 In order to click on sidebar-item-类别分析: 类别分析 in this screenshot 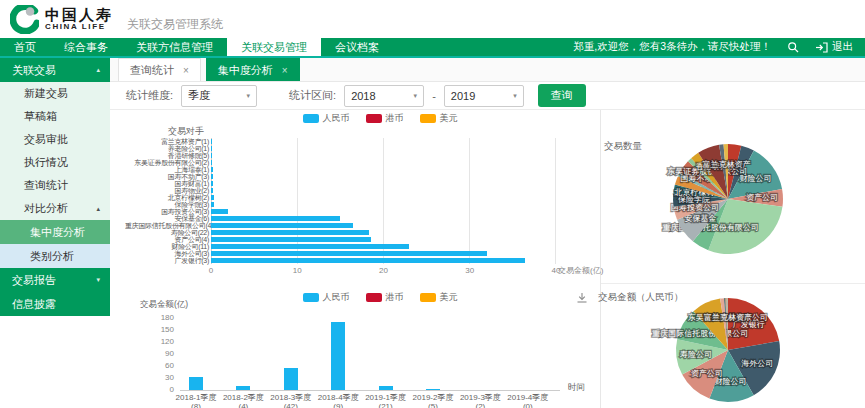, I will do `click(55, 256)`.